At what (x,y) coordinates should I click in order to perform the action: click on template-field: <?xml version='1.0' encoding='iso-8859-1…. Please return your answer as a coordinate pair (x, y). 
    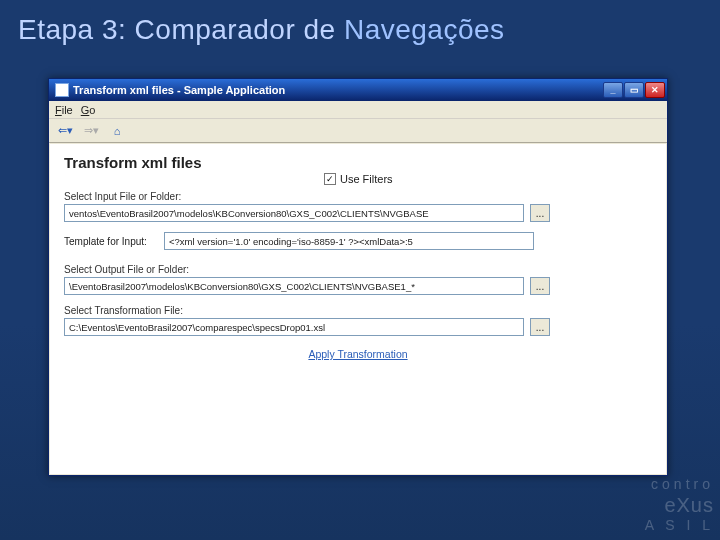
    Looking at the image, I should click on (349, 241).